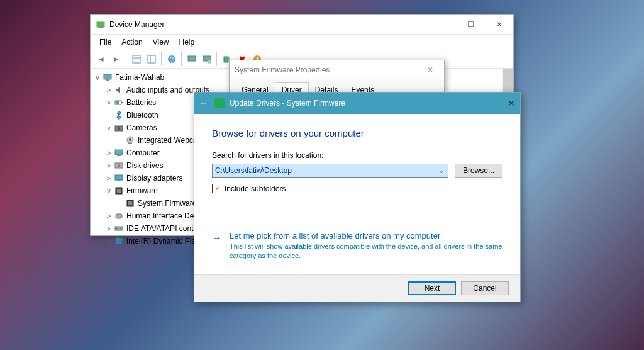  I want to click on titlebar: Device Manager ─ ☐ ✕, so click(302, 25).